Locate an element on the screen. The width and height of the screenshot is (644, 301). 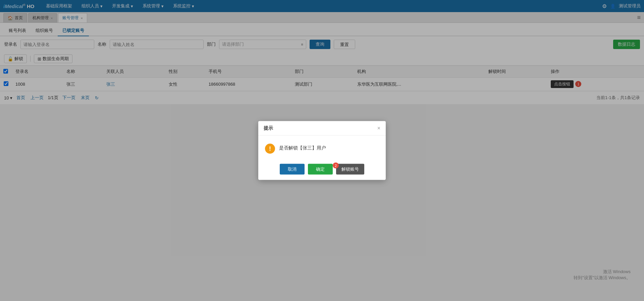
dialog-close-button: × is located at coordinates (379, 128).